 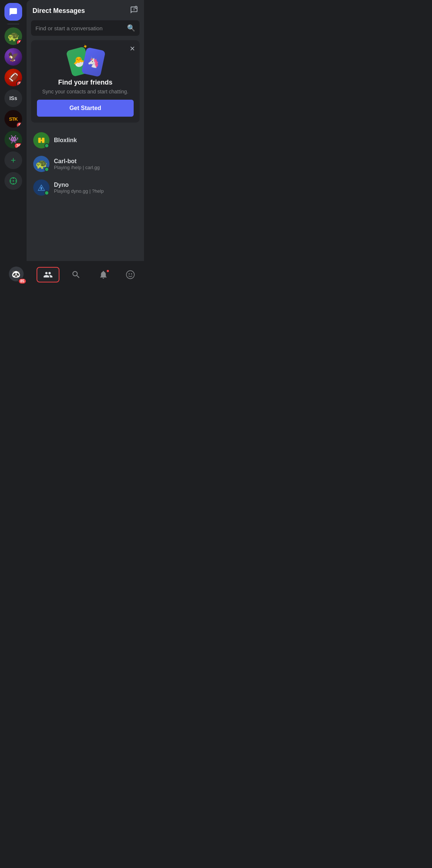 I want to click on nav-item-search, so click(x=76, y=275).